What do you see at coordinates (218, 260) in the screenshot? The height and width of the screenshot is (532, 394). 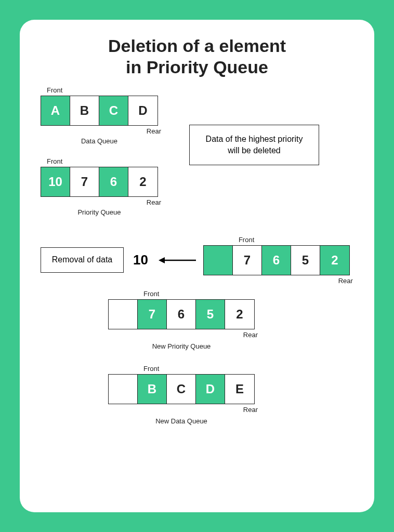 I see `after-removal-cell` at bounding box center [218, 260].